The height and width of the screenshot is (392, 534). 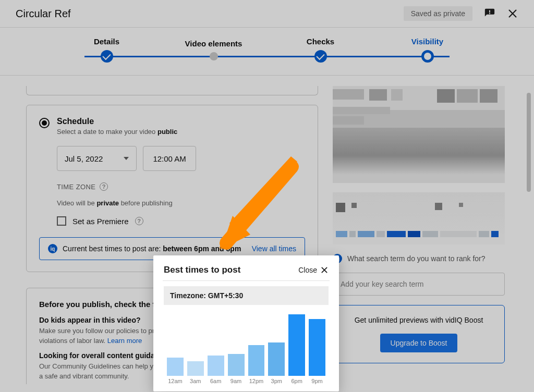 What do you see at coordinates (320, 42) in the screenshot?
I see `step-checks-label: Checks` at bounding box center [320, 42].